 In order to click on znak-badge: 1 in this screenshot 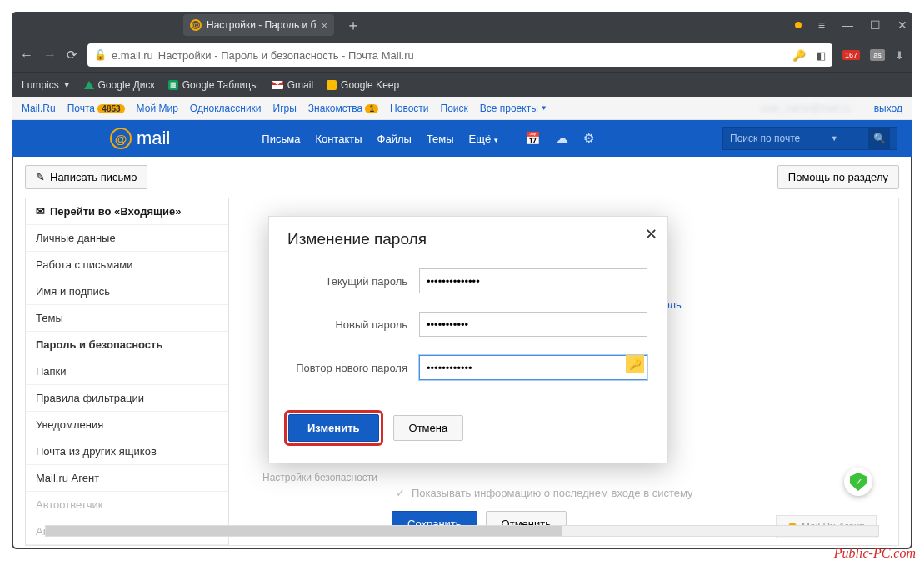, I will do `click(372, 108)`.